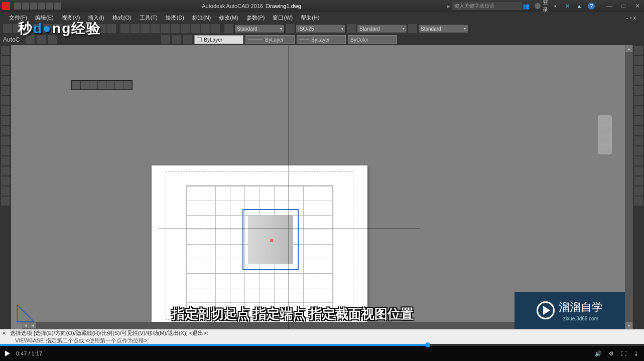  What do you see at coordinates (637, 6) in the screenshot?
I see `close-button: ✕` at bounding box center [637, 6].